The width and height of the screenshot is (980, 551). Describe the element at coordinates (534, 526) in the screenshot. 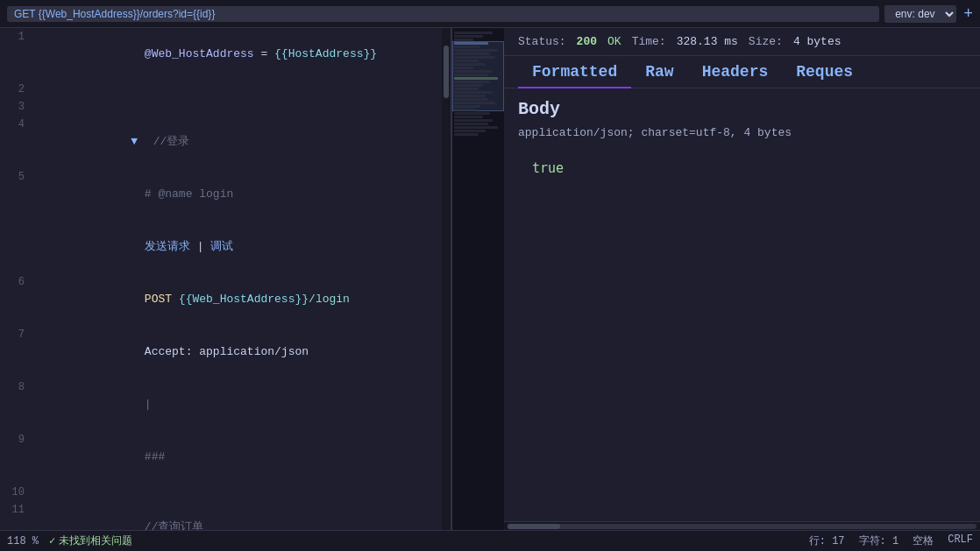

I see `scrollbar-thumb` at that location.